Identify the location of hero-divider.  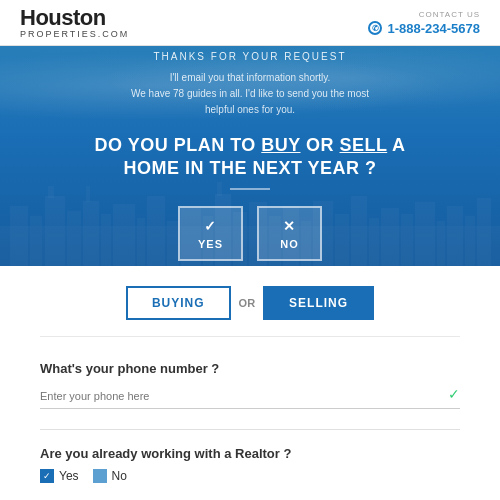
(250, 189).